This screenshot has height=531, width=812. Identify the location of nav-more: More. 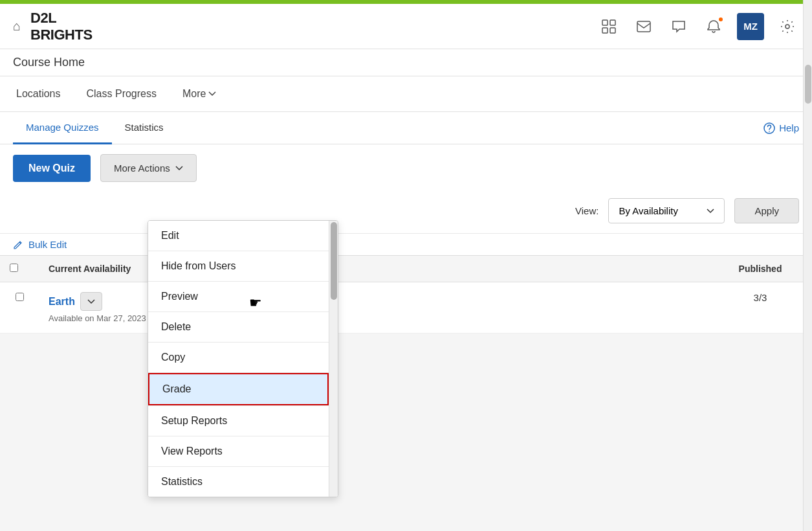
(199, 95).